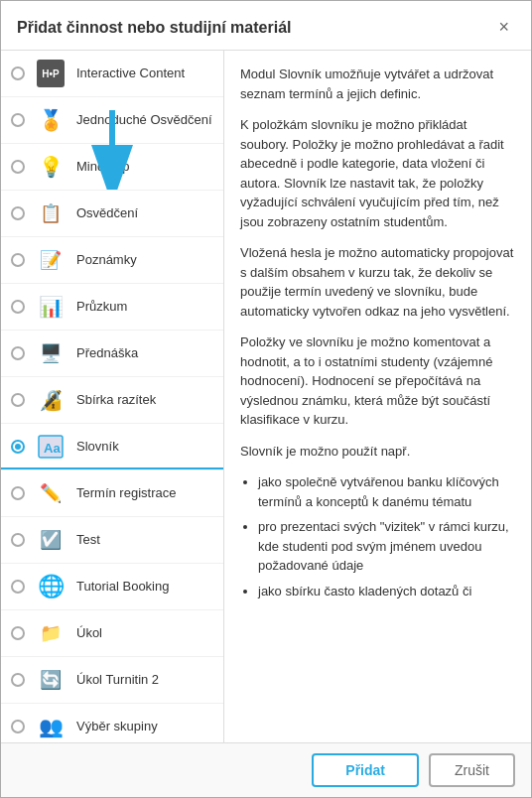  Describe the element at coordinates (112, 494) in the screenshot. I see `list-item-termin-registrace: ✏️Termín registrace` at that location.